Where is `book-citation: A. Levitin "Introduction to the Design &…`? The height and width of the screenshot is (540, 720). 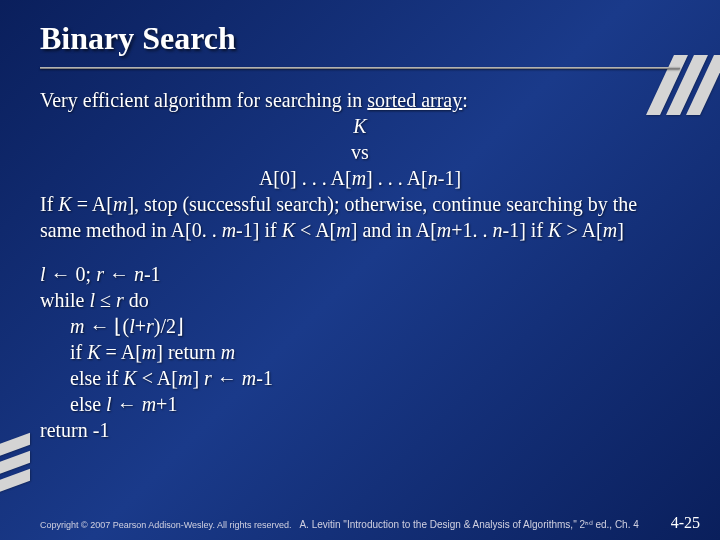 book-citation: A. Levitin "Introduction to the Design &… is located at coordinates (480, 524).